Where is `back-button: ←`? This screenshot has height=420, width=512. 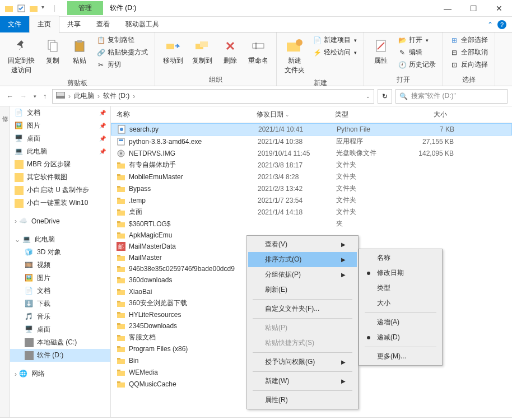 back-button: ← is located at coordinates (10, 96).